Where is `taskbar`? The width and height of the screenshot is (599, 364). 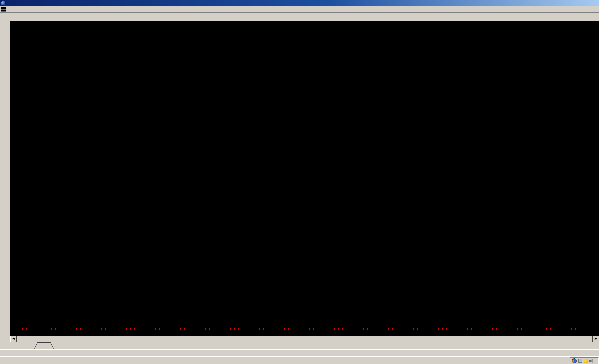 taskbar is located at coordinates (300, 360).